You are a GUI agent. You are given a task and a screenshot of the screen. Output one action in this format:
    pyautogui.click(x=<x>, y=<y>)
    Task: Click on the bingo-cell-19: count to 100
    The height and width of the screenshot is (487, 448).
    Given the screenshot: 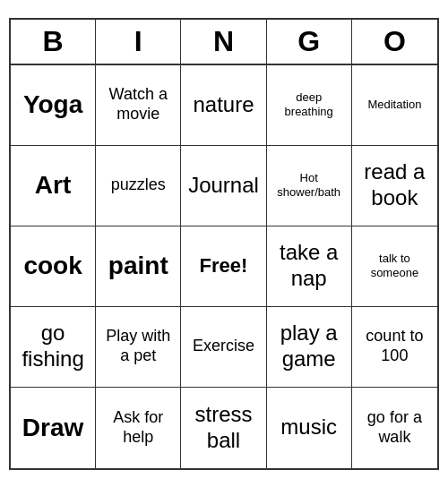 What is the action you would take?
    pyautogui.click(x=394, y=347)
    